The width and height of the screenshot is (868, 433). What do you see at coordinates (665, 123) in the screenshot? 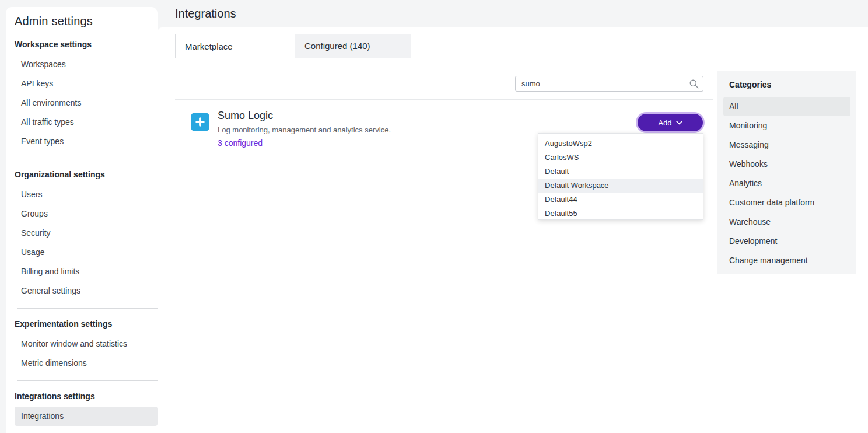
I see `add-button-label: Add` at bounding box center [665, 123].